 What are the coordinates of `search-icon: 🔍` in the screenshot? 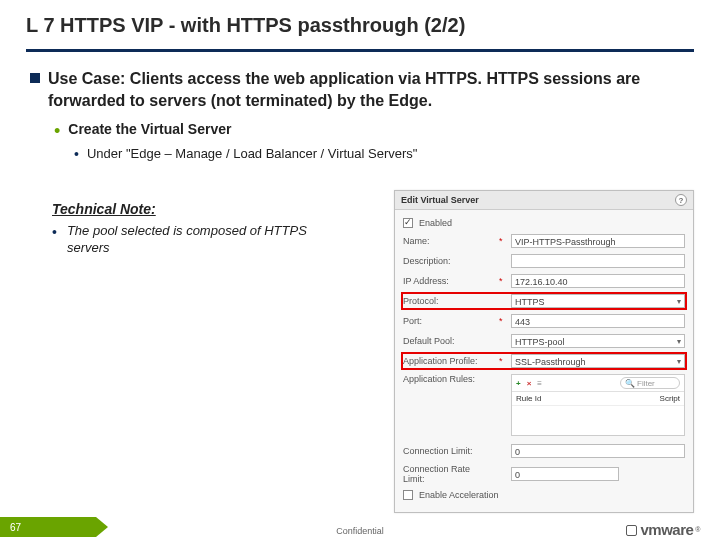 It's located at (630, 384).